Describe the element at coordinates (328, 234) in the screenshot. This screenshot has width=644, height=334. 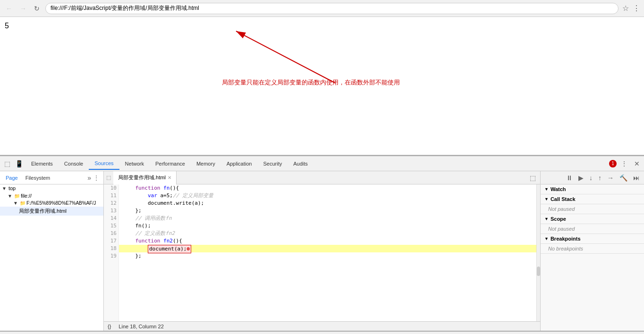
I see `code-line-16: // 定义函数fn2` at that location.